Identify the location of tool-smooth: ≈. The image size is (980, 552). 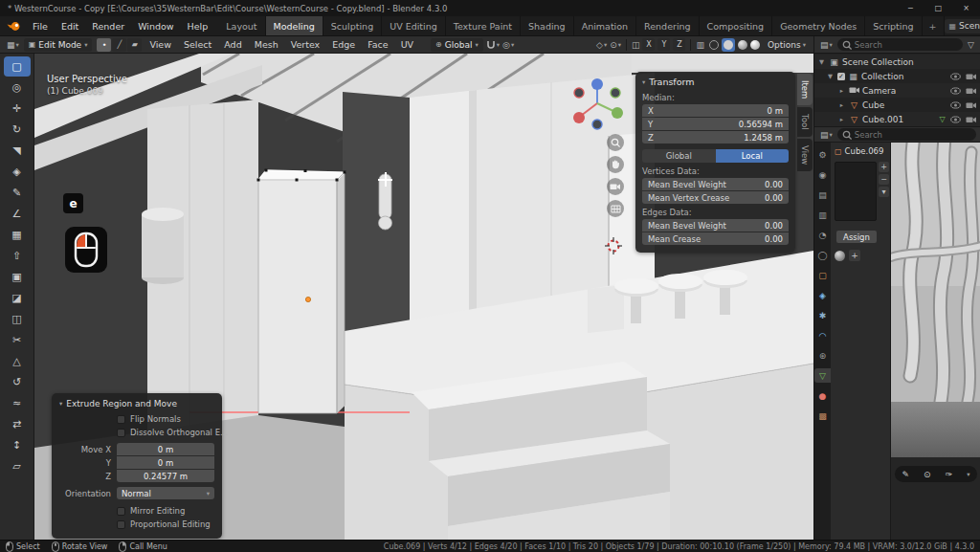
(17, 404).